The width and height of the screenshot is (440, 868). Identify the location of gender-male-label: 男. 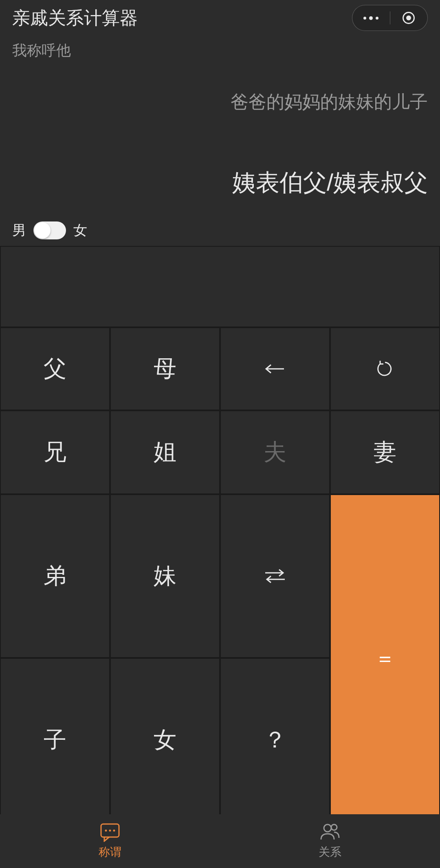
(19, 230).